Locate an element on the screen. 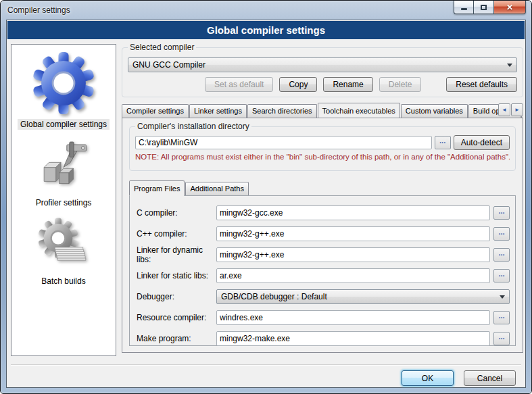 This screenshot has width=532, height=394. selected-compiler-group-label: Selected compiler is located at coordinates (162, 47).